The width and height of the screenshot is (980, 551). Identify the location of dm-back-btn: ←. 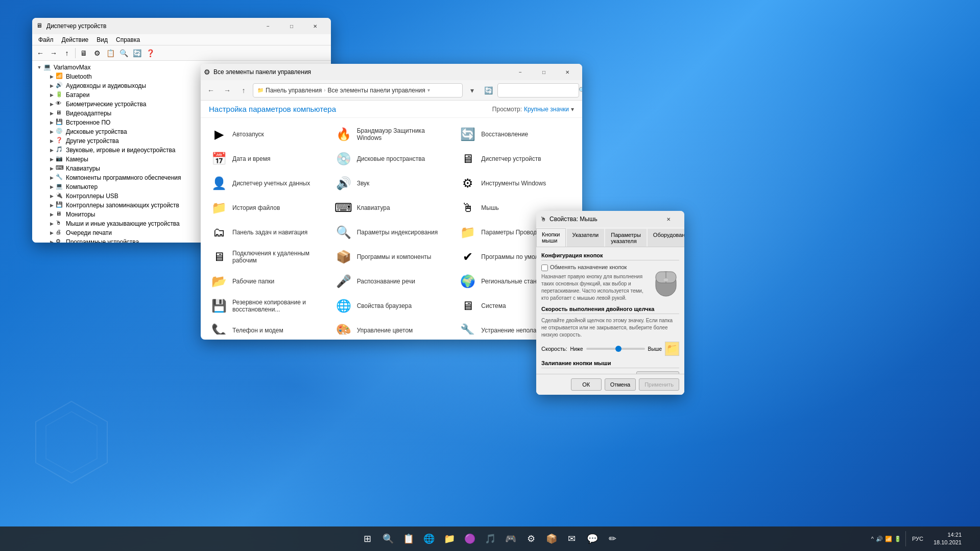
(40, 53).